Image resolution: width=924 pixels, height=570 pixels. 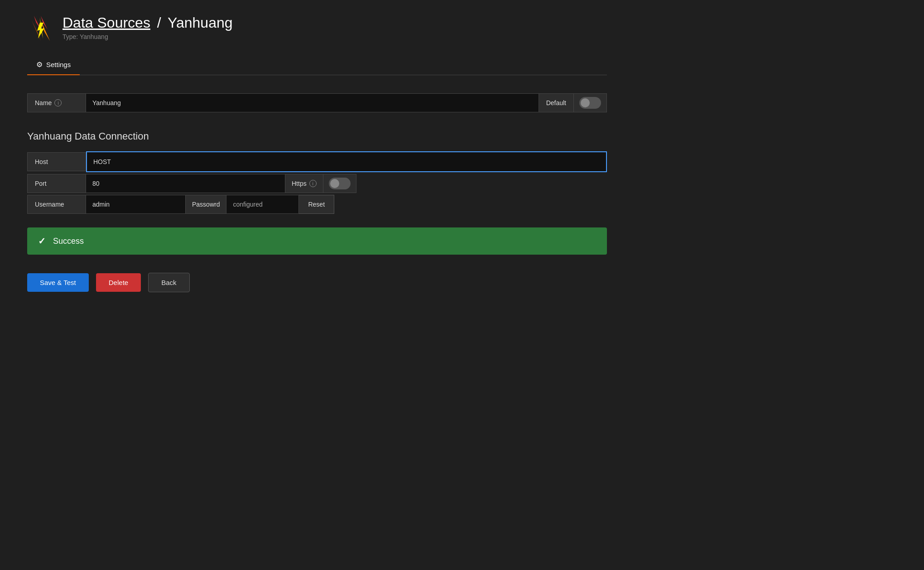 I want to click on breadcrumb: Data Sources / Yanhuang, so click(x=148, y=23).